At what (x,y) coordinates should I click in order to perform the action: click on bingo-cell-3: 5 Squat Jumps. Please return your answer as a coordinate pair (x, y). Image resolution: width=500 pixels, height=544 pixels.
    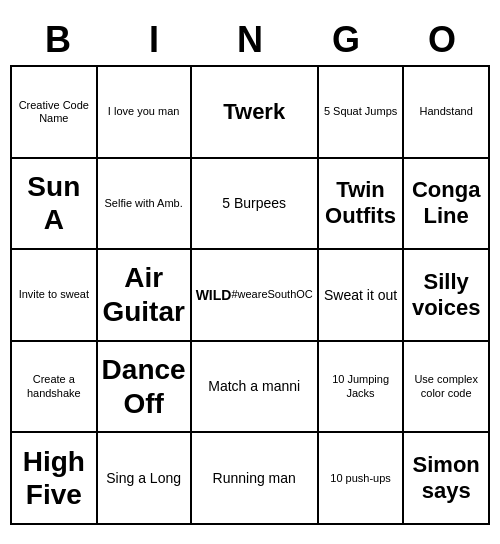
    Looking at the image, I should click on (362, 113).